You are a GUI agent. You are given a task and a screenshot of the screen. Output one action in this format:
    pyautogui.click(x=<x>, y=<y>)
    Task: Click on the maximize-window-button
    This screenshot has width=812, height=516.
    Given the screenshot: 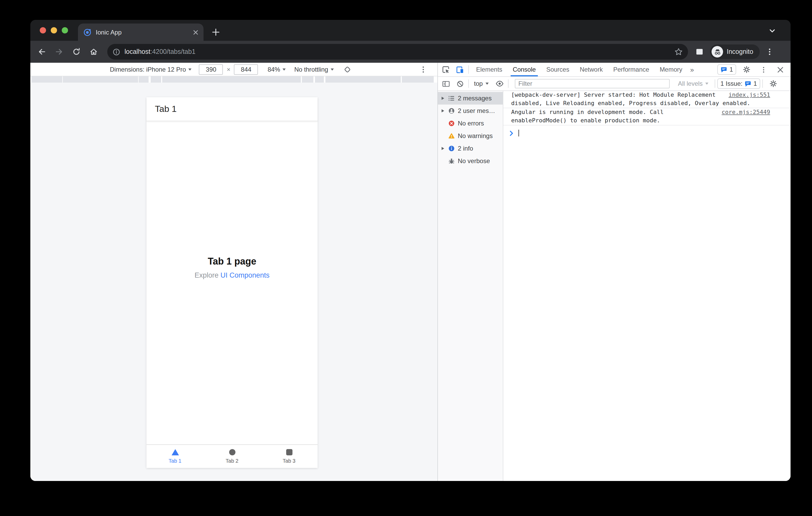 What is the action you would take?
    pyautogui.click(x=65, y=30)
    